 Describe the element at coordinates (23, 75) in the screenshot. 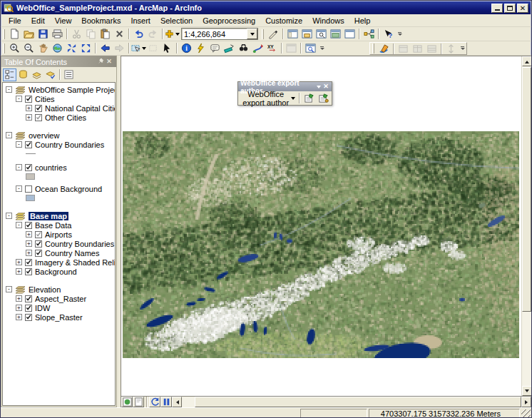

I see `list-by-source-button` at that location.